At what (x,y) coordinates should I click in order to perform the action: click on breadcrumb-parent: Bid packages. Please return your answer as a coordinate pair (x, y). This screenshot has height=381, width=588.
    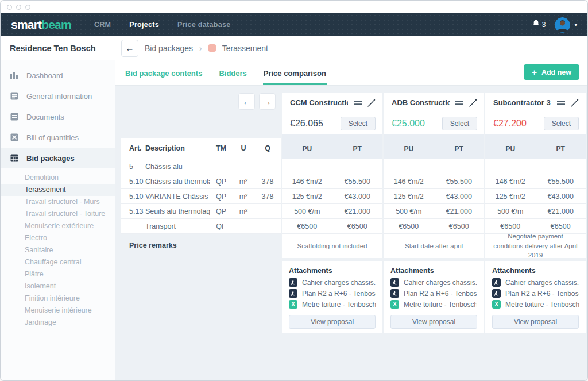
    Looking at the image, I should click on (169, 48).